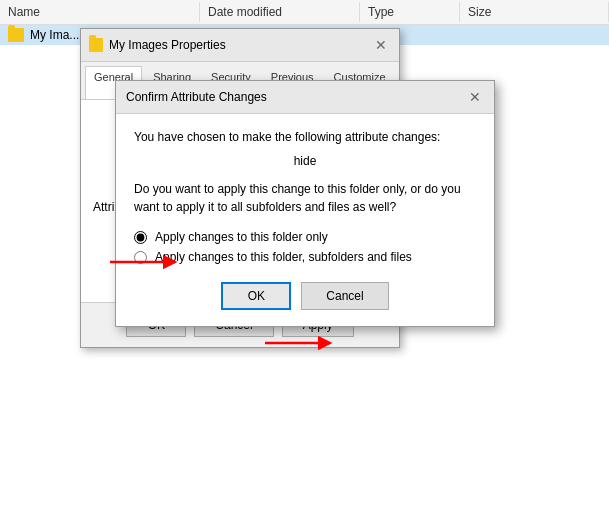 The width and height of the screenshot is (609, 532). Describe the element at coordinates (305, 137) in the screenshot. I see `dialog-intro-text: You have chosen to make the following at…` at that location.